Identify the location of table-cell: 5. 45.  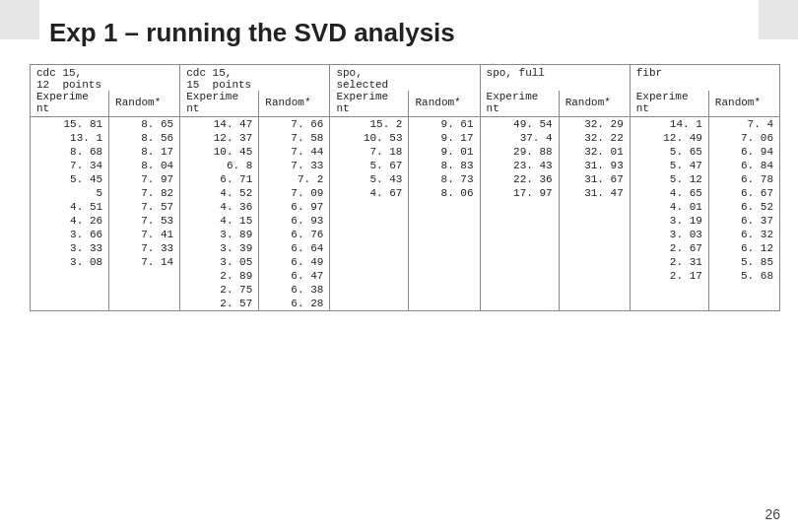
(70, 179).